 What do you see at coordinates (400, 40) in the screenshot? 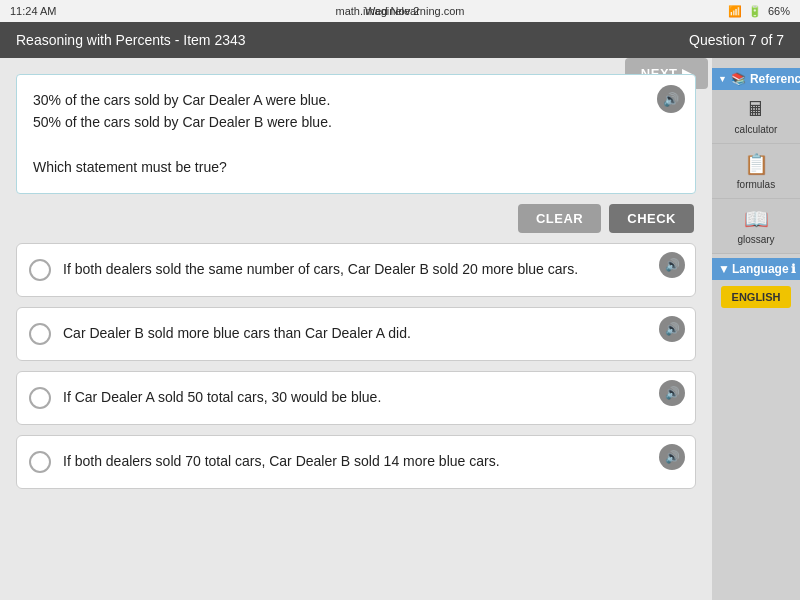
I see `header-bar: Reasoning with Percents - Item 2343 Ques…` at bounding box center [400, 40].